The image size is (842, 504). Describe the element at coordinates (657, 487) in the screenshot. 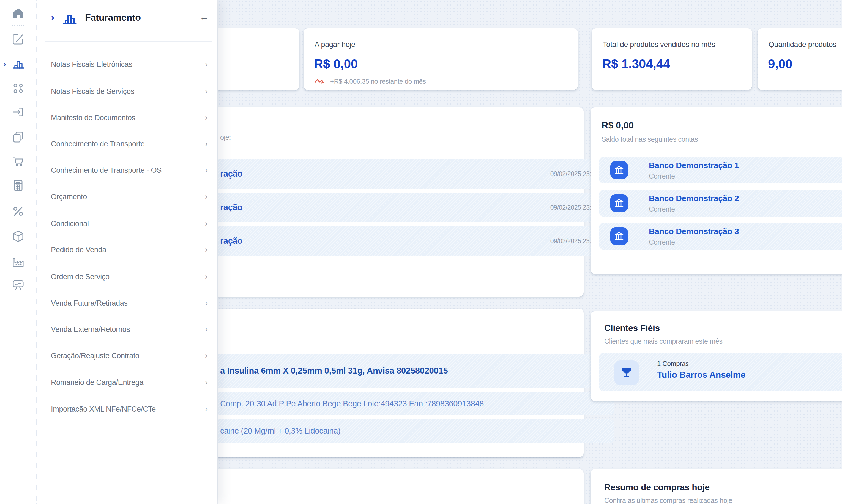

I see `purchases-summary-title: Resumo de compras hoje` at that location.